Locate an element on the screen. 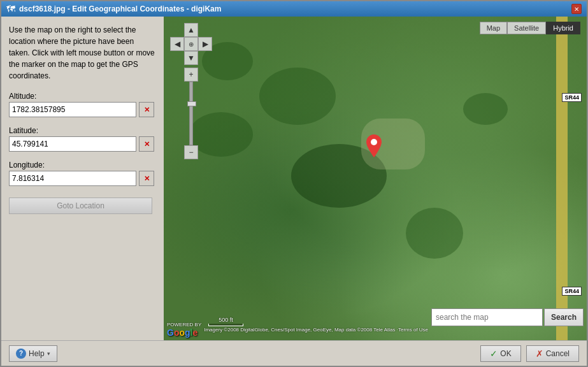 This screenshot has height=367, width=588. latitude-group: Latitude: ✕ is located at coordinates (83, 141).